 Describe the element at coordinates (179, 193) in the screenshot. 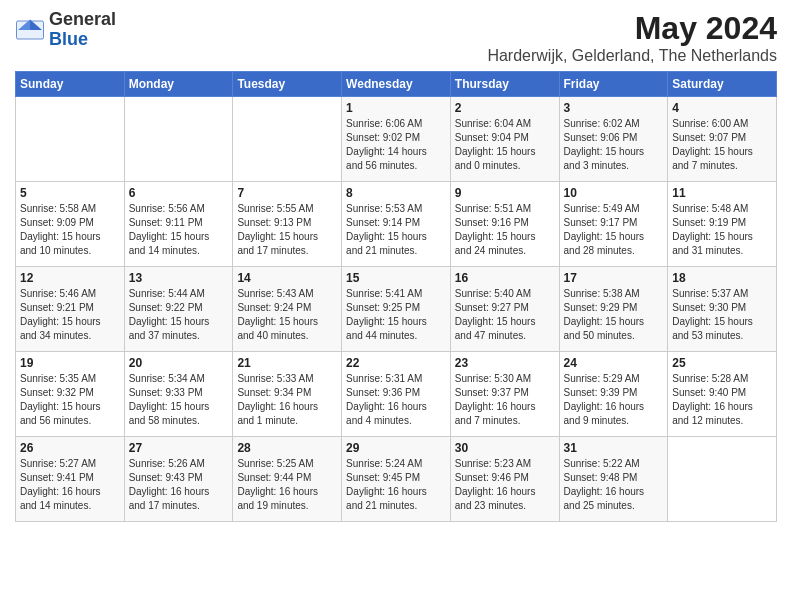

I see `day-number: 6` at that location.